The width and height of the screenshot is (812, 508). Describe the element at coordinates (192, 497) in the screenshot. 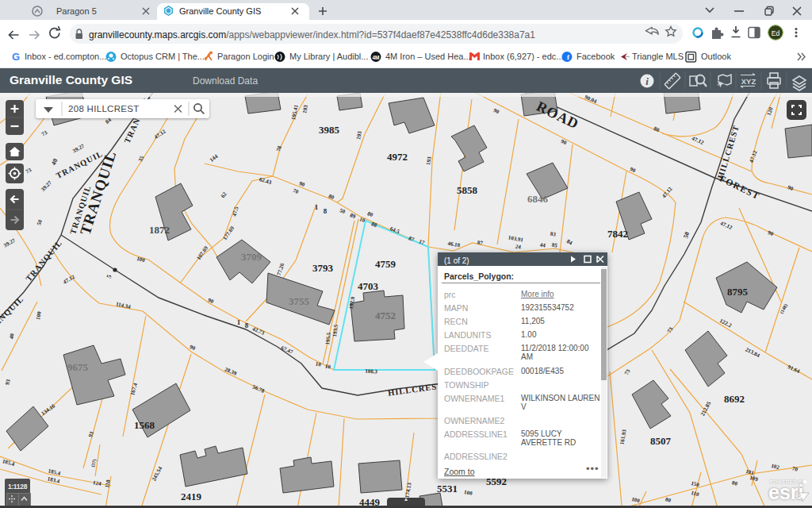

I see `svg-text: 2419` at that location.